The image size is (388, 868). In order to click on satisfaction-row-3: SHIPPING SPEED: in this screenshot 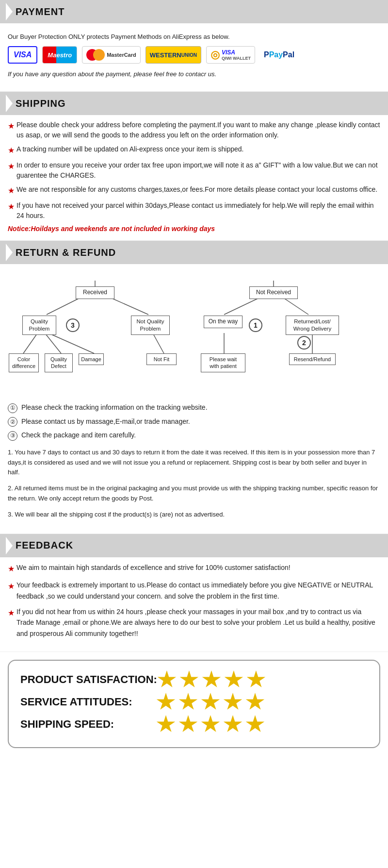, I will do `click(194, 724)`.